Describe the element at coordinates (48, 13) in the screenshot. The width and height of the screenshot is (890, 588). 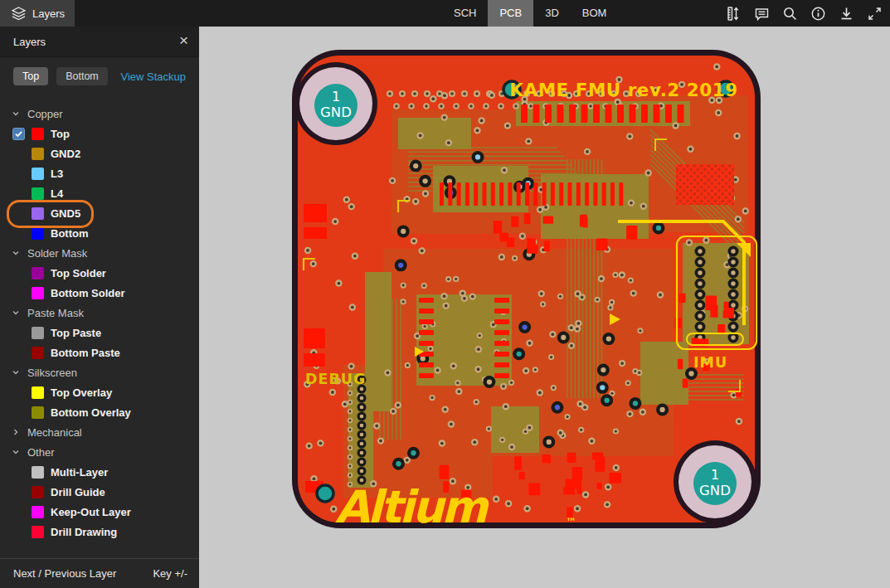
I see `layers-button-label: Layers` at that location.